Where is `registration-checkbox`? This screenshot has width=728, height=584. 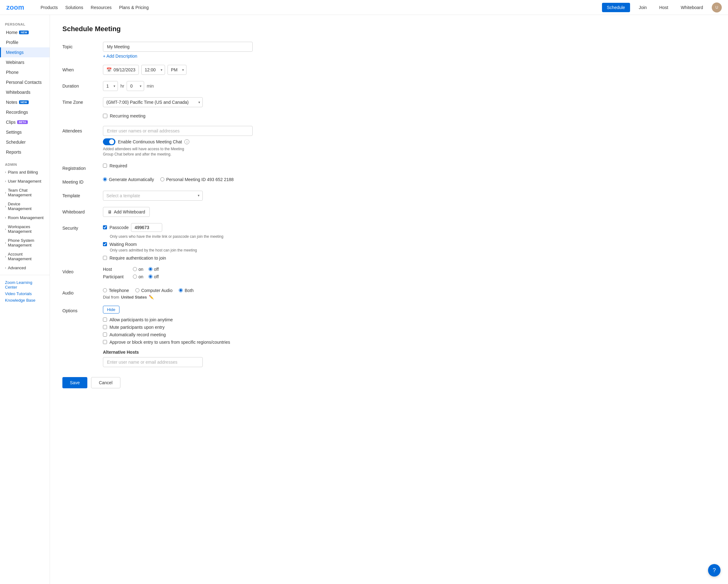
registration-checkbox is located at coordinates (105, 166).